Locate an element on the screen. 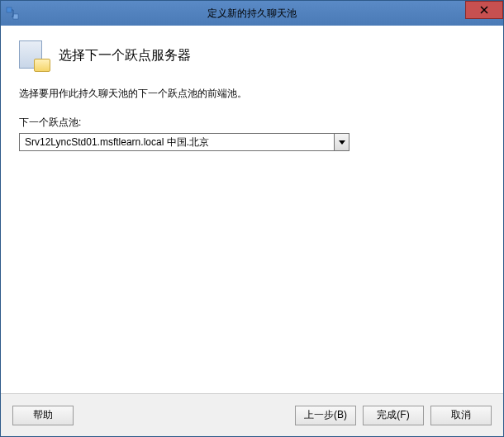 The image size is (504, 437). window-title: 定义新的持久聊天池 is located at coordinates (252, 13).